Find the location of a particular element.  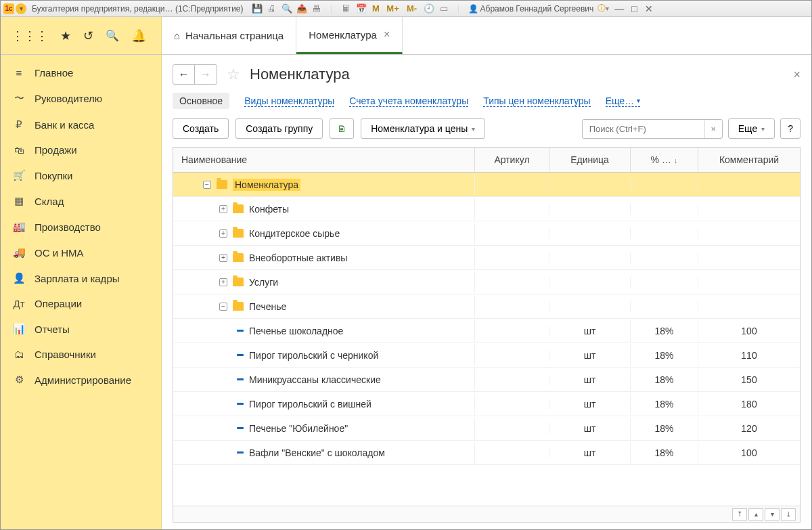

sidebar-item: 📊Отчеты is located at coordinates (81, 329).